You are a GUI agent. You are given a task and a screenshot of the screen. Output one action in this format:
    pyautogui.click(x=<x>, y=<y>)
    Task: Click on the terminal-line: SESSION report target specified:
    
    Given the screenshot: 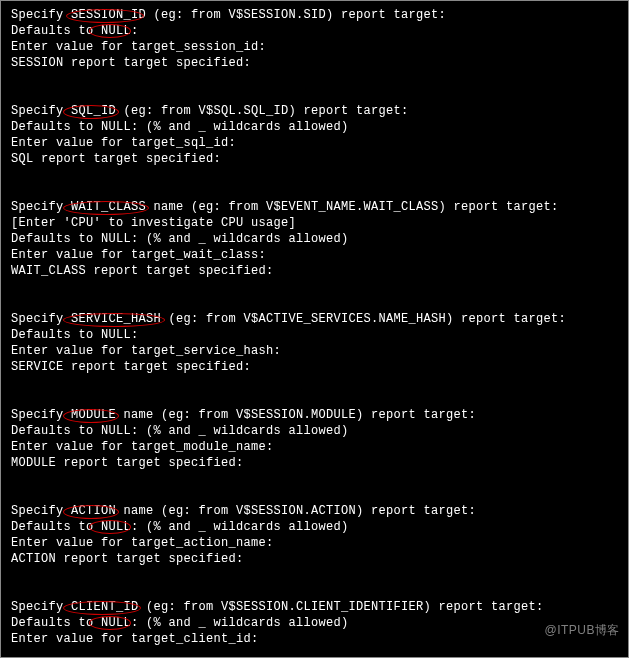 What is the action you would take?
    pyautogui.click(x=314, y=63)
    